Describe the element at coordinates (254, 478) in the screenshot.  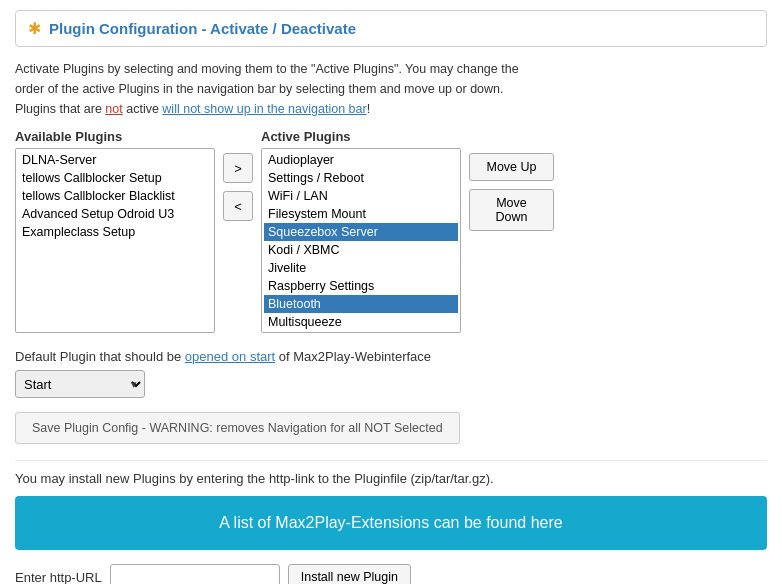
I see `install-desc-text: You may install new Plugins by entering …` at that location.